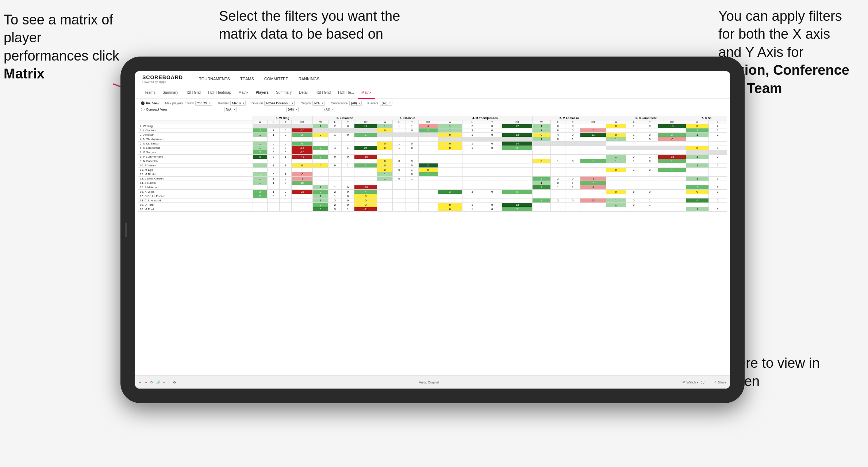 The width and height of the screenshot is (868, 467). Describe the element at coordinates (690, 382) in the screenshot. I see `toolbar-watch: 👁 Watch ▾` at that location.